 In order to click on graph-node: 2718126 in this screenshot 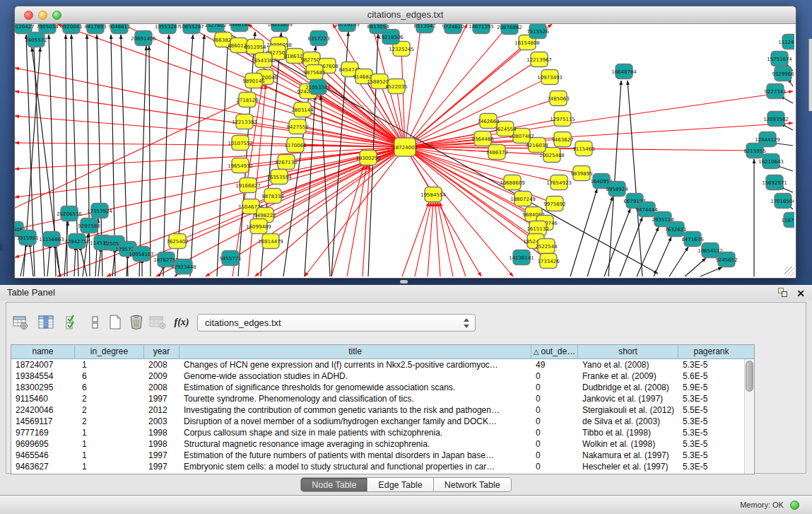, I will do `click(247, 100)`.